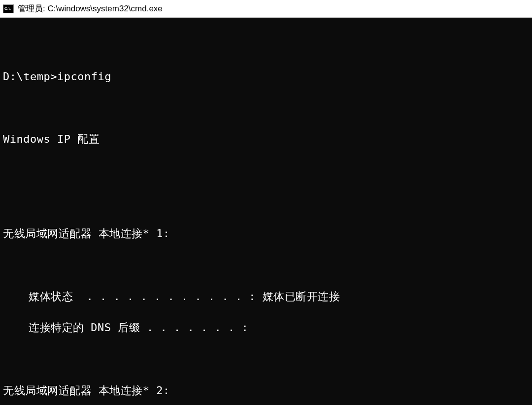 The image size is (532, 405). I want to click on adapter1-title: 无线局域网适配器 本地连接* 1:, so click(267, 234).